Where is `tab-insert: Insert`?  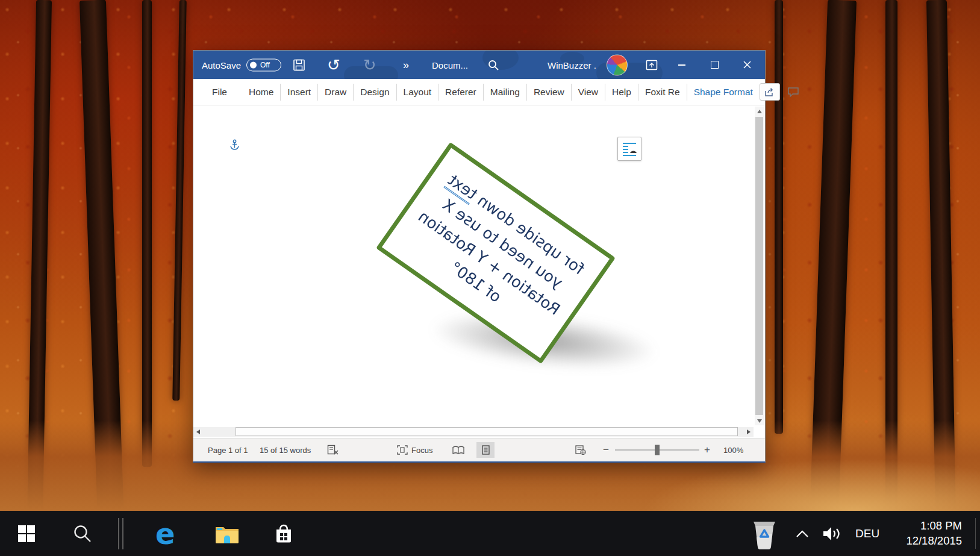 tab-insert: Insert is located at coordinates (299, 92).